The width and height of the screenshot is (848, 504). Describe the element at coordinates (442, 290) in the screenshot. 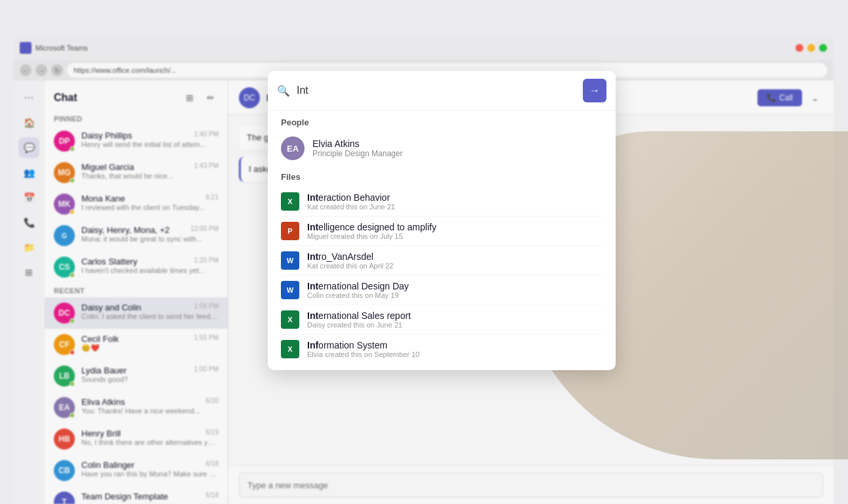

I see `file-item: W International Design Day Colin created…` at that location.